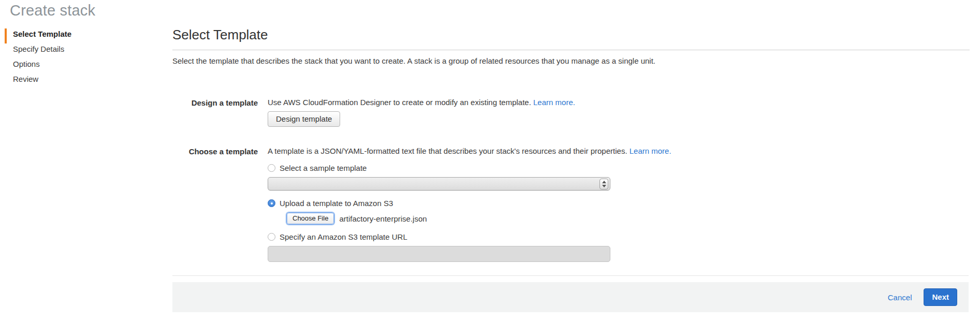  Describe the element at coordinates (311, 218) in the screenshot. I see `choose-file-button: Choose File` at that location.